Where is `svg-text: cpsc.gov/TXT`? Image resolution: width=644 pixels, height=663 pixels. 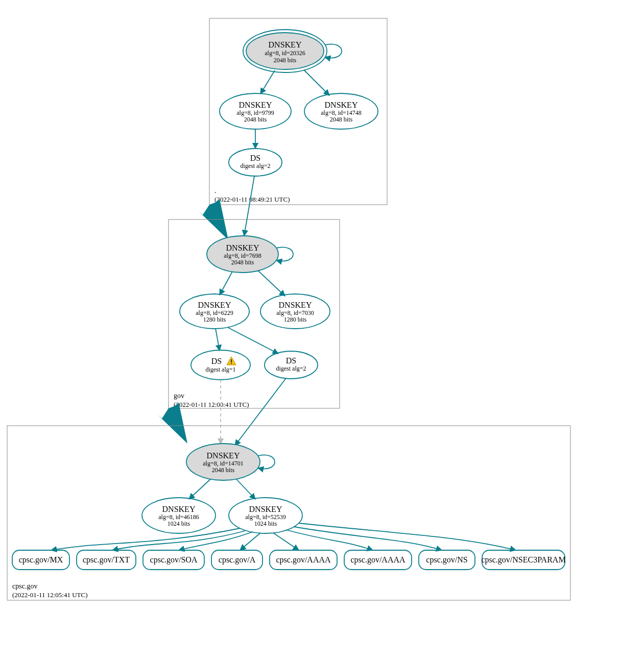 svg-text: cpsc.gov/TXT is located at coordinates (106, 560).